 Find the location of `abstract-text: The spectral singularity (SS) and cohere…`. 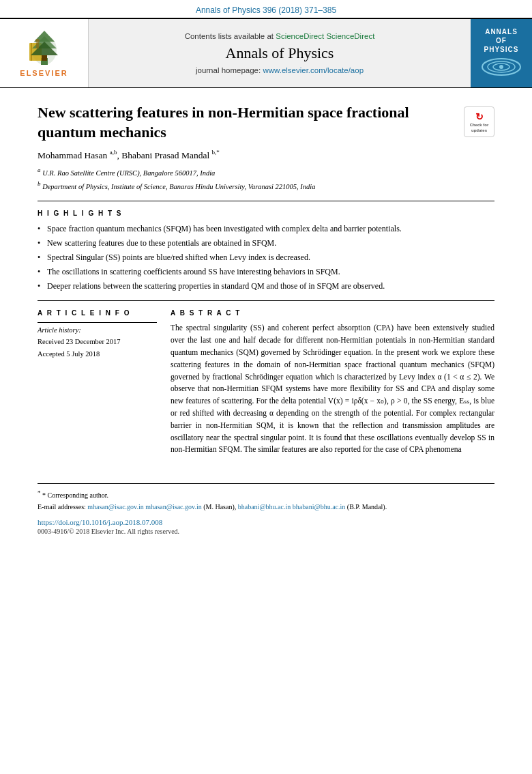

abstract-text: The spectral singularity (SS) and cohere… is located at coordinates (333, 389).